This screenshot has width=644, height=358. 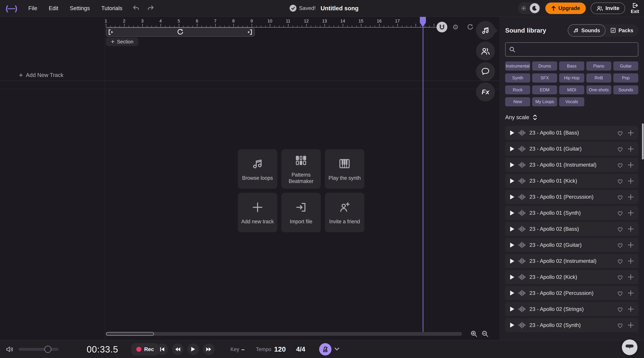 I want to click on song-title: Untitled song, so click(x=340, y=9).